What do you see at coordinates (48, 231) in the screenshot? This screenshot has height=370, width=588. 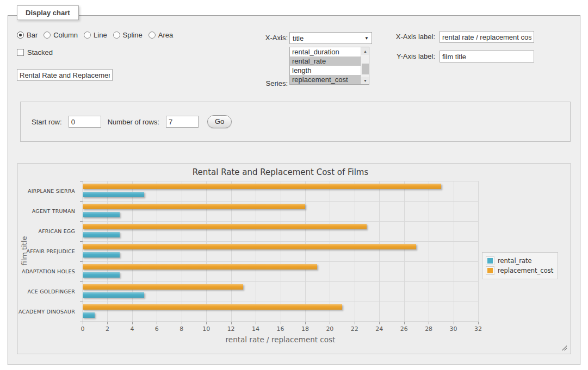 I see `category-label: AFRICAN EGG` at bounding box center [48, 231].